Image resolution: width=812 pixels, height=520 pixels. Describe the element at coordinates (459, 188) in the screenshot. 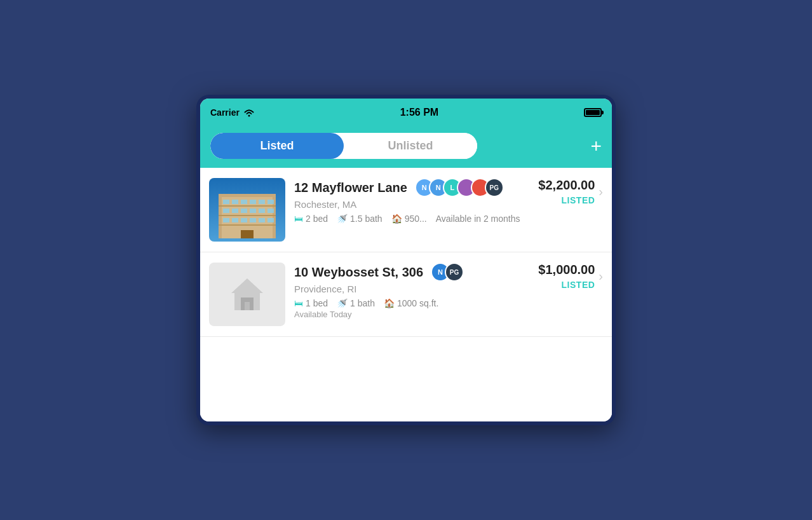

I see `listing-avatars-1: N N L PG` at that location.